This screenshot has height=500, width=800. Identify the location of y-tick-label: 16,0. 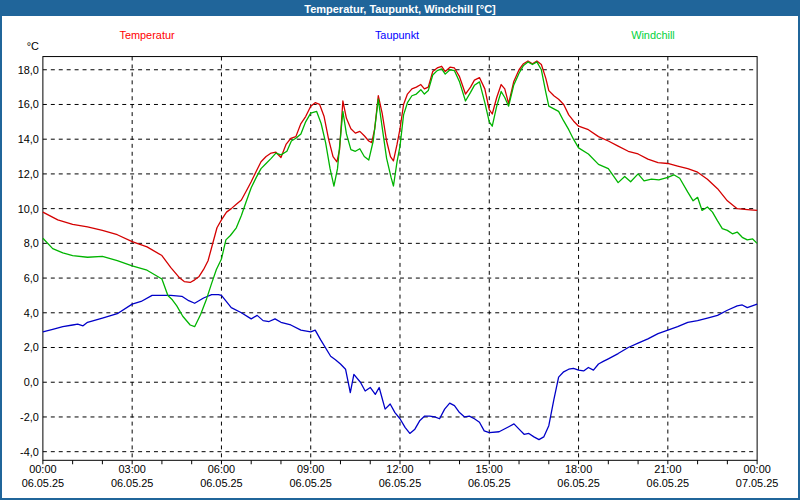
(28, 104).